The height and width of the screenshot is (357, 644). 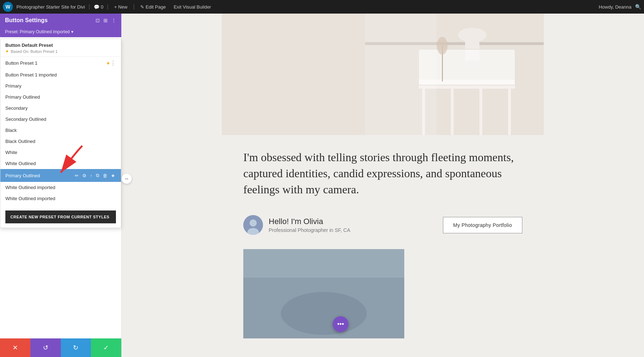 What do you see at coordinates (61, 20) in the screenshot?
I see `sidebar-header: Button Settings ⊡ ⊞ ⋮` at bounding box center [61, 20].